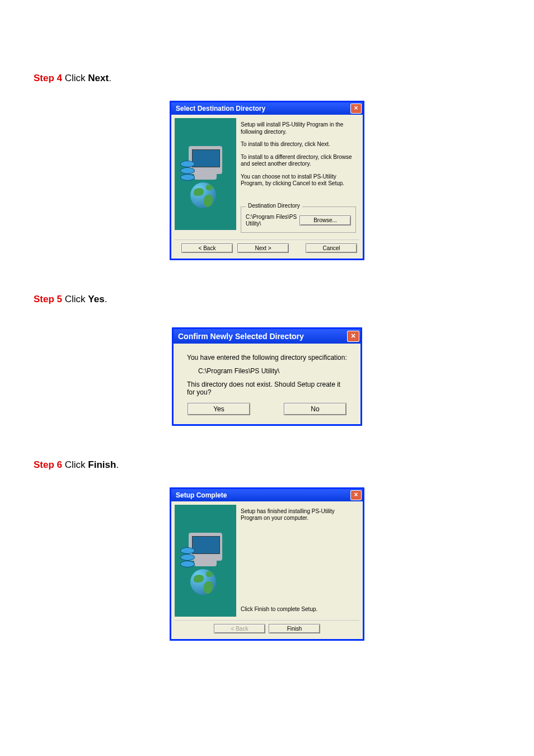  Describe the element at coordinates (267, 388) in the screenshot. I see `confirm-line-2: This directory does not exist. Should Se…` at that location.